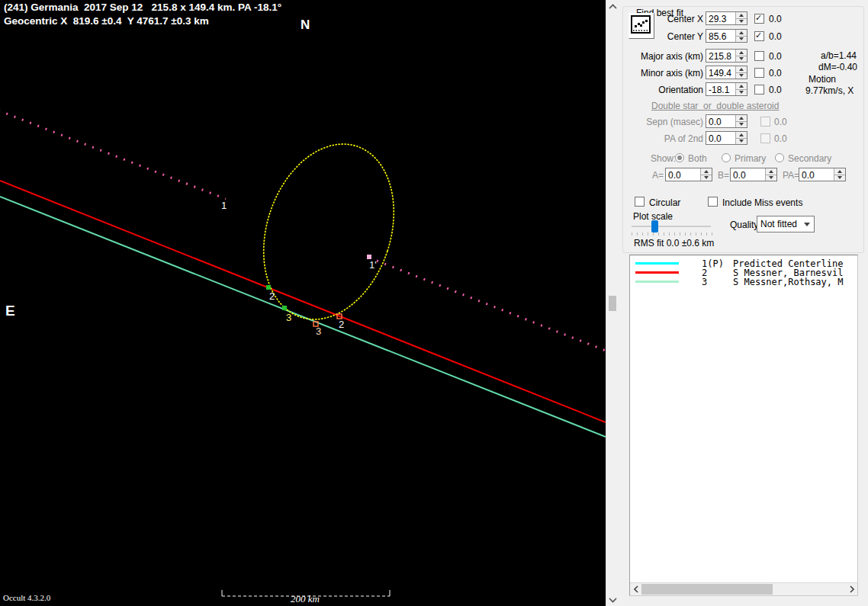 The height and width of the screenshot is (606, 868). Describe the element at coordinates (654, 226) in the screenshot. I see `plot-scale-slider-thumb` at that location.